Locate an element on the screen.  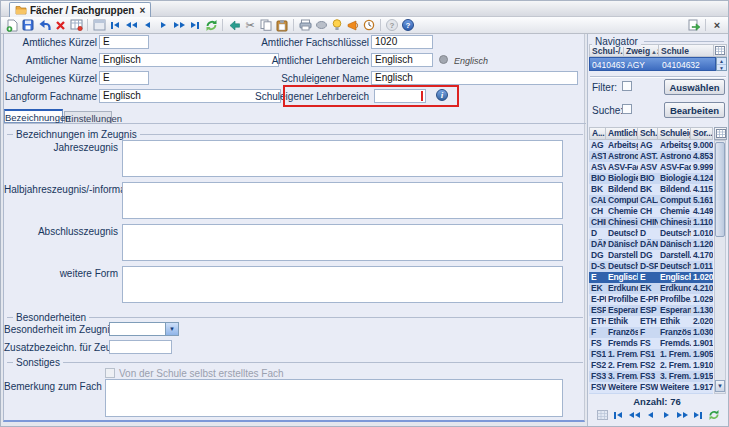
school-row: 04104632 AGY 04104632 is located at coordinates (652, 64).